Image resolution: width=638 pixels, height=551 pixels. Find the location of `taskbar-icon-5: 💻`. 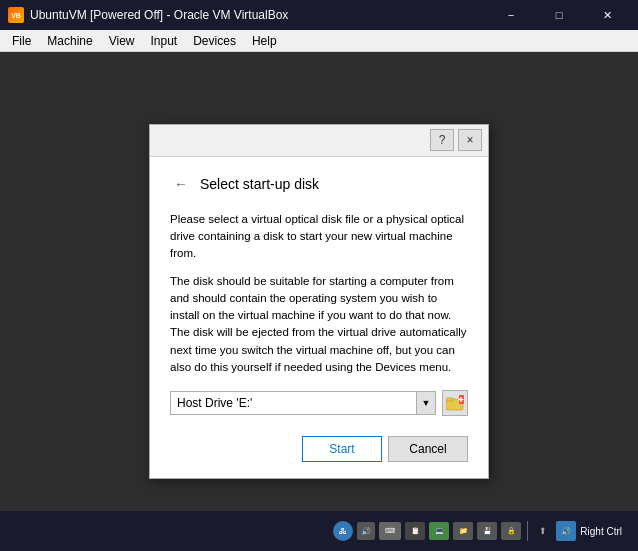

taskbar-icon-5: 💻 is located at coordinates (439, 531).